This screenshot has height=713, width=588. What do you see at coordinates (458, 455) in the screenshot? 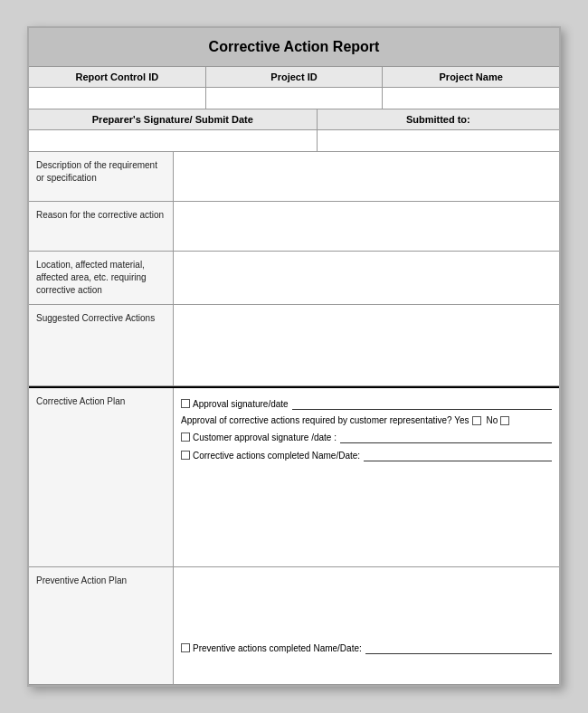
I see `corrective-completed-fill` at bounding box center [458, 455].